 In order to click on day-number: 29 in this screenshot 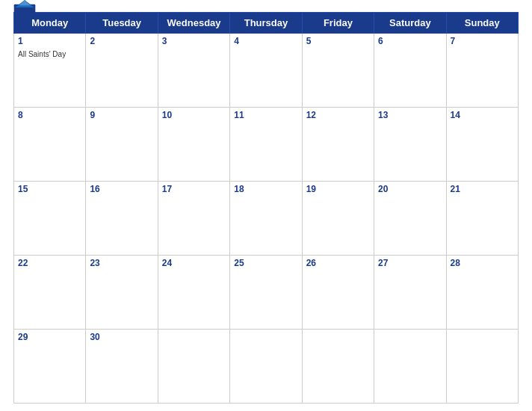, I will do `click(49, 337)`.